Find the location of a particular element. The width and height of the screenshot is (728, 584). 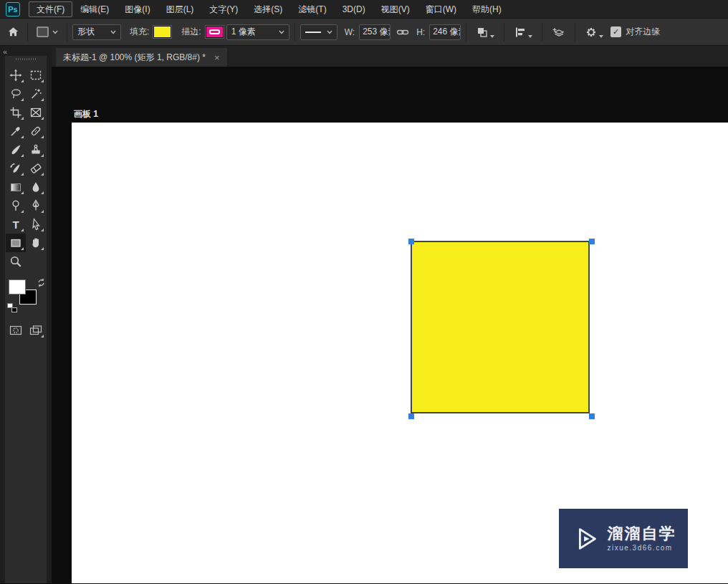

menu-item-select: 选择(S) is located at coordinates (268, 9).